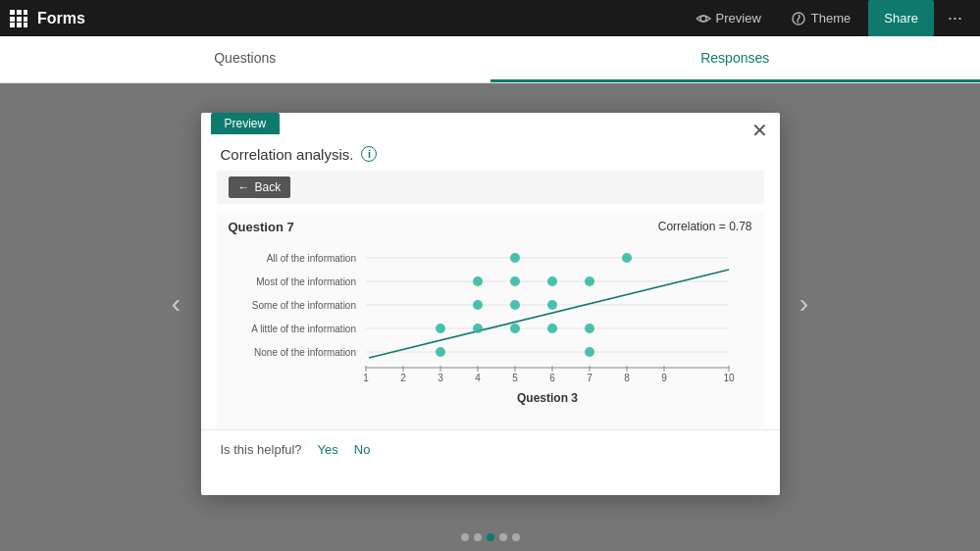  I want to click on svg-text: 9, so click(664, 378).